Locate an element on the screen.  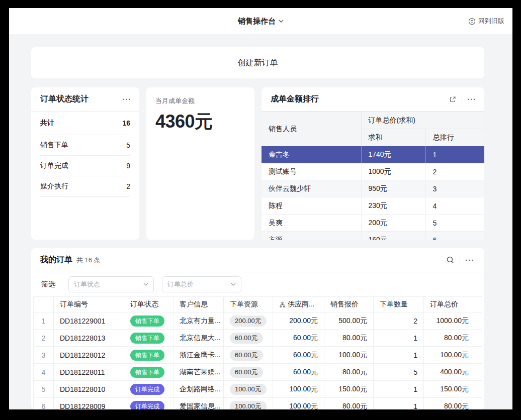
link-hierarchy-icon is located at coordinates (283, 304).